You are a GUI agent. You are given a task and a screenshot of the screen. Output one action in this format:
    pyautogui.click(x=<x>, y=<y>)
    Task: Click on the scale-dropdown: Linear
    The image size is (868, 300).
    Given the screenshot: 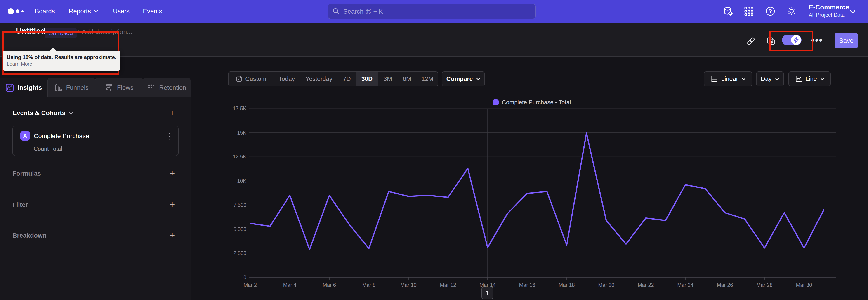 What is the action you would take?
    pyautogui.click(x=728, y=79)
    